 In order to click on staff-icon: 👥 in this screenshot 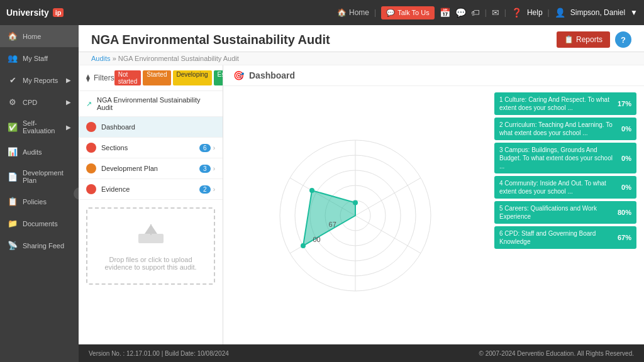, I will do `click(13, 58)`.